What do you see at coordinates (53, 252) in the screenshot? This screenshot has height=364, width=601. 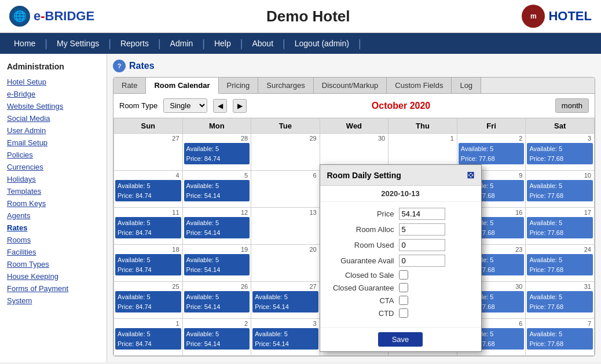 I see `sidebar-item-facilities: Facilities` at bounding box center [53, 252].